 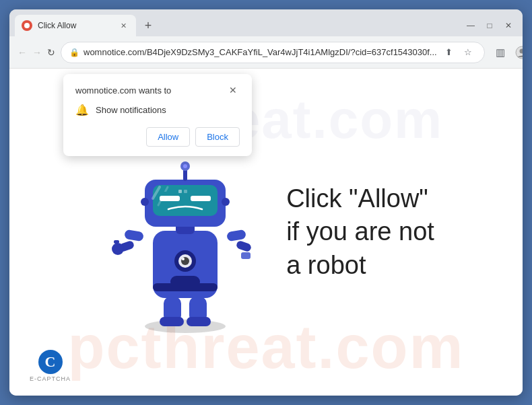 What do you see at coordinates (360, 232) in the screenshot?
I see `main-text: Click "Allow" if you are not a robot` at bounding box center [360, 232].